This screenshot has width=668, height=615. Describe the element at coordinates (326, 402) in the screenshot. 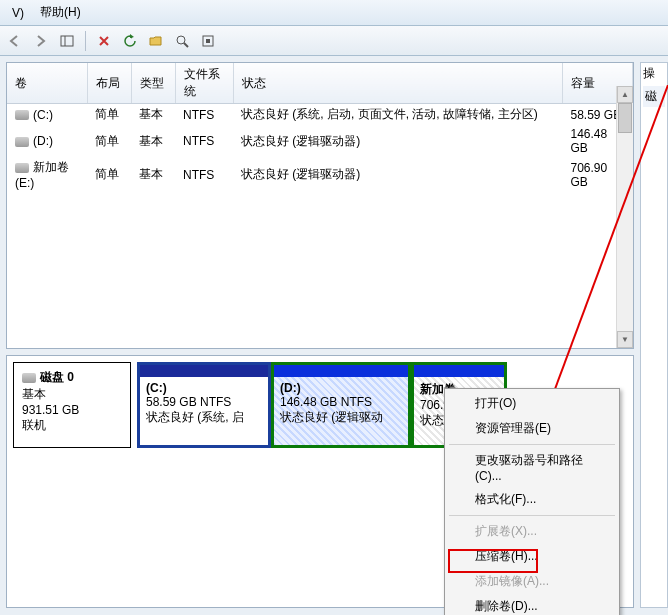

I see `part-size: 146.48 GB NTFS` at that location.